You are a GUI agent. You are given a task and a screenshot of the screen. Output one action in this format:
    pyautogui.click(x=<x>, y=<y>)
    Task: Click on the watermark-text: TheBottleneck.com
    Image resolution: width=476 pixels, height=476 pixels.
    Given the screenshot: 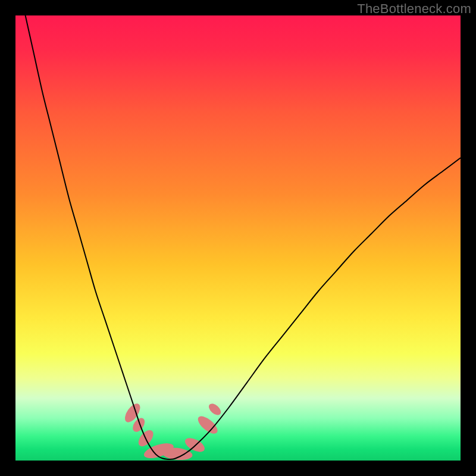 What is the action you would take?
    pyautogui.click(x=414, y=9)
    